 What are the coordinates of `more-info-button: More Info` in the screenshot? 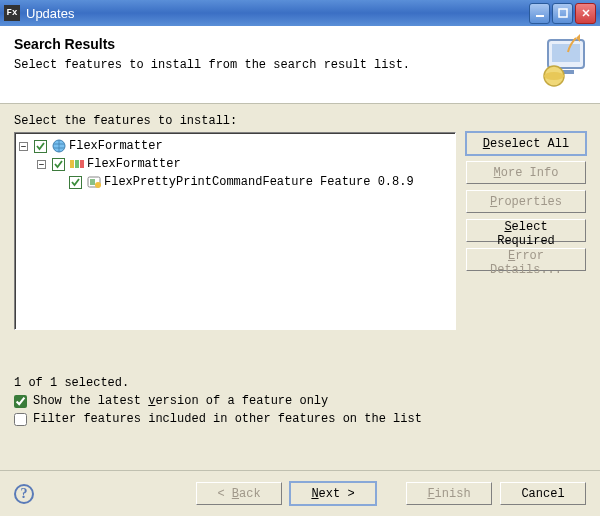 It's located at (526, 172).